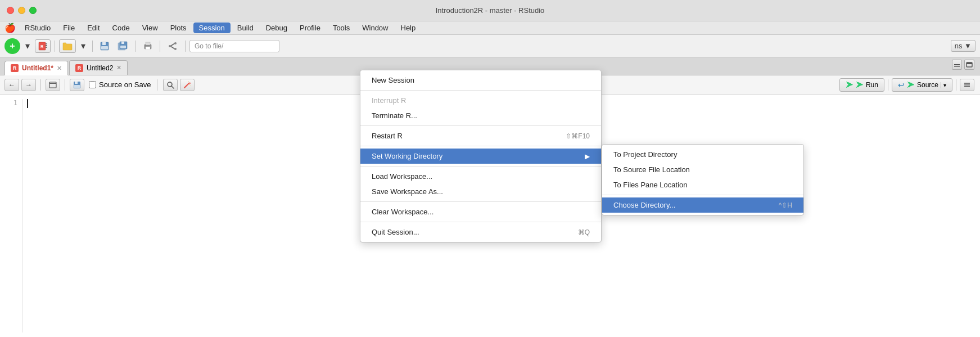 Image resolution: width=980 pixels, height=337 pixels. I want to click on tab-title-untitled2: Untitled2, so click(100, 68).